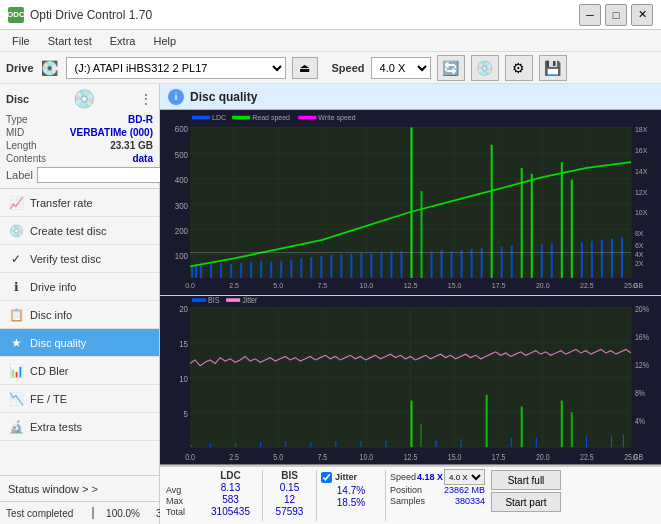  I want to click on position-label: Position, so click(406, 490).